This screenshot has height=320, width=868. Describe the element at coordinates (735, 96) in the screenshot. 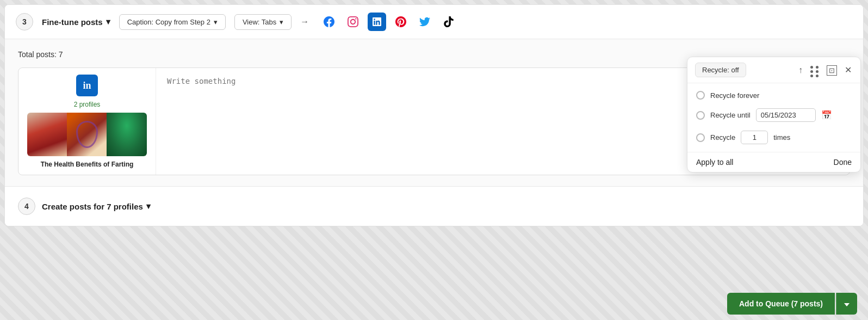

I see `recycle-forever-label: Recycle forever` at that location.